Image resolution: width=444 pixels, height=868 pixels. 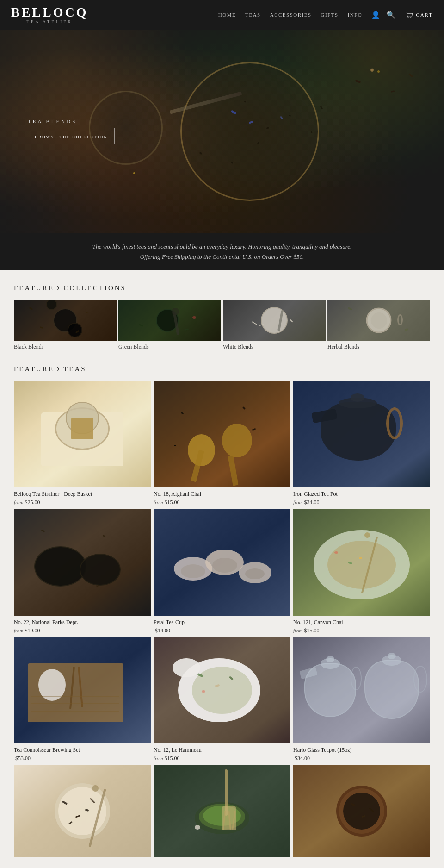 I want to click on tea-brewingset-img, so click(x=82, y=691).